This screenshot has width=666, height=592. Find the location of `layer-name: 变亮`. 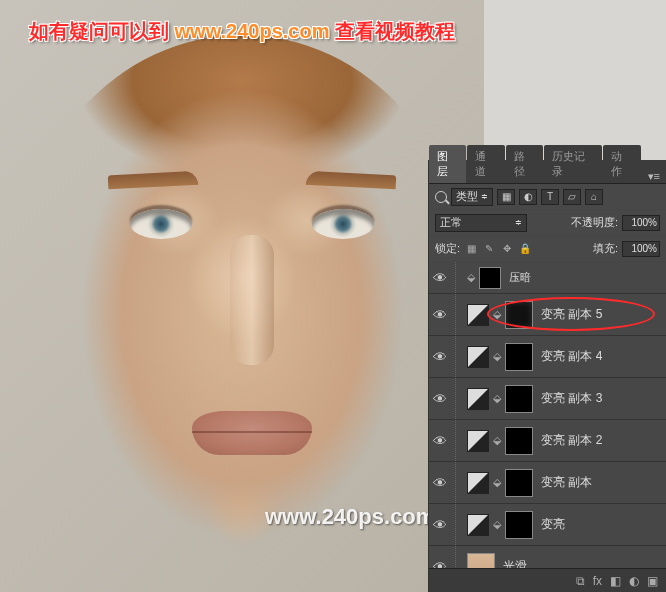

layer-name: 变亮 is located at coordinates (553, 524).